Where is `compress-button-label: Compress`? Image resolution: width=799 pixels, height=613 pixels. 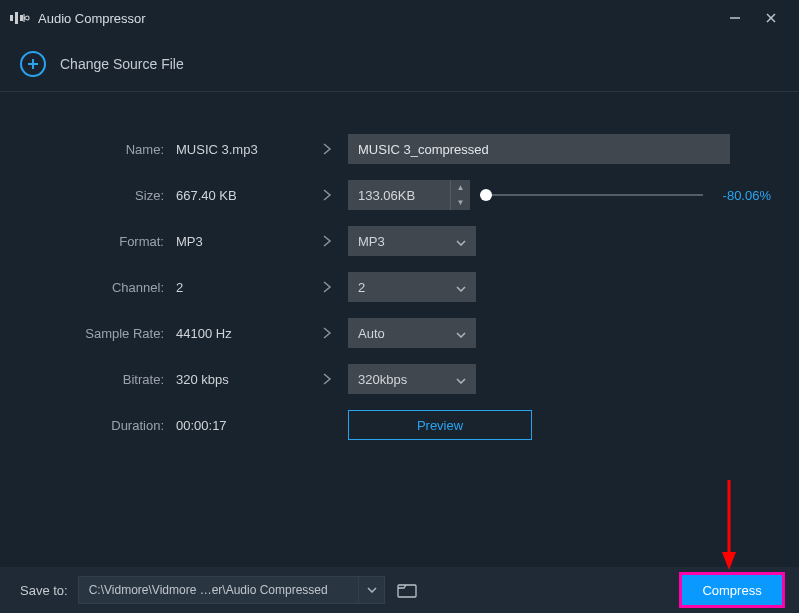 compress-button-label: Compress is located at coordinates (732, 590).